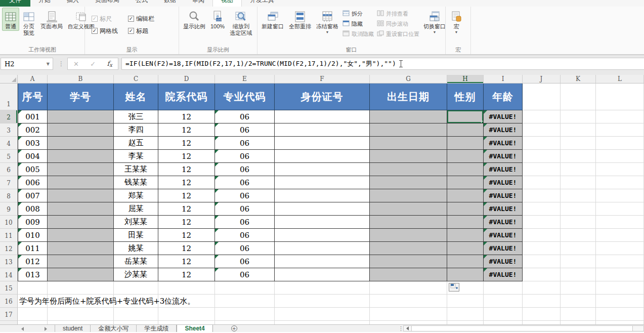 The height and width of the screenshot is (333, 644). What do you see at coordinates (81, 183) in the screenshot?
I see `cell-B7` at bounding box center [81, 183].